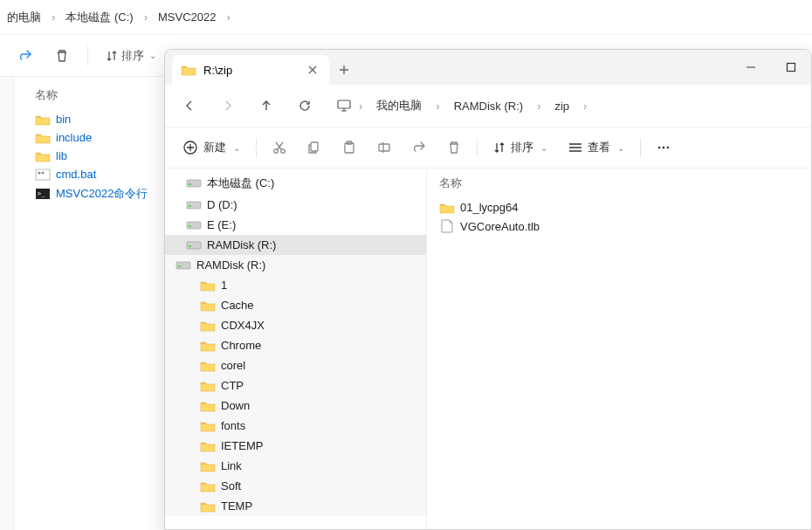 The width and height of the screenshot is (812, 530). What do you see at coordinates (384, 148) in the screenshot?
I see `rename-icon` at bounding box center [384, 148].